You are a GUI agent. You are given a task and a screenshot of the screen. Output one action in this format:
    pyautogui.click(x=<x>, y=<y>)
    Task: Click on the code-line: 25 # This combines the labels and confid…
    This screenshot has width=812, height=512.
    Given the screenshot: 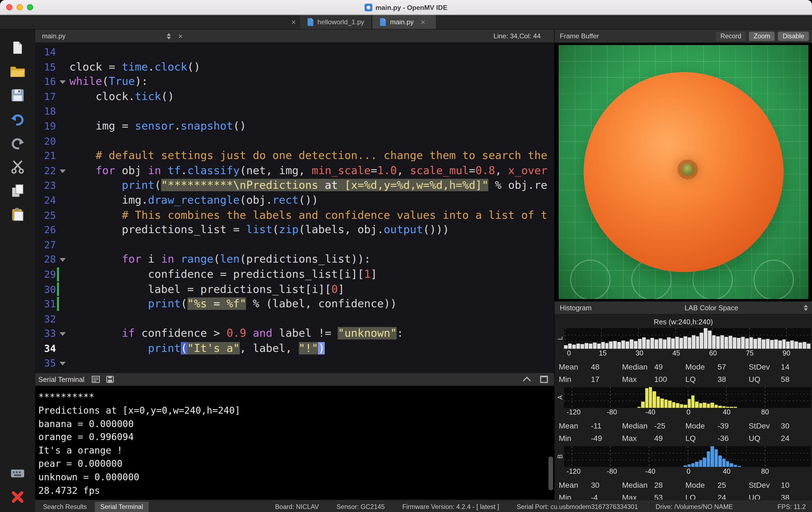 What is the action you would take?
    pyautogui.click(x=295, y=215)
    